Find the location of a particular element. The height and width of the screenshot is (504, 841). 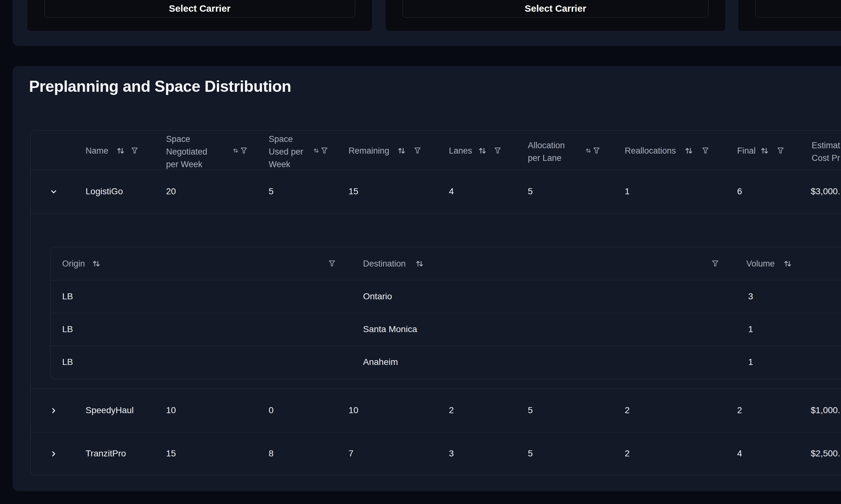

cell-destination: Santa Monica is located at coordinates (390, 329).